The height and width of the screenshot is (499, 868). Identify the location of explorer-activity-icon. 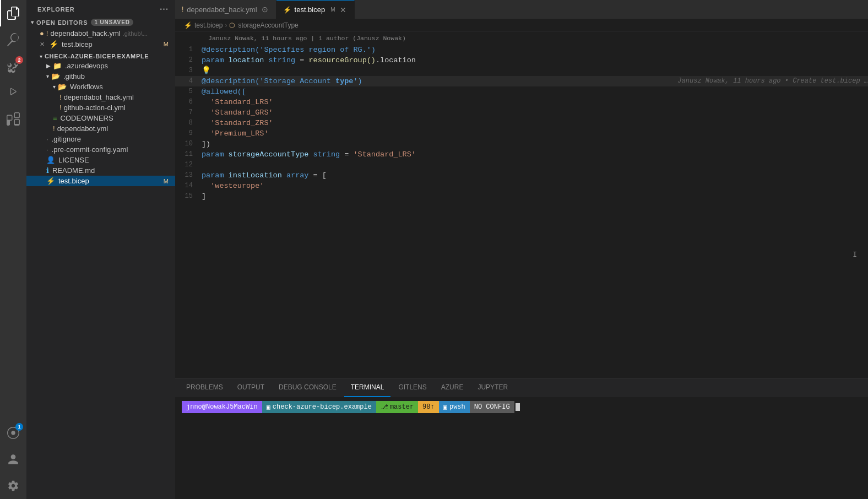
(13, 13).